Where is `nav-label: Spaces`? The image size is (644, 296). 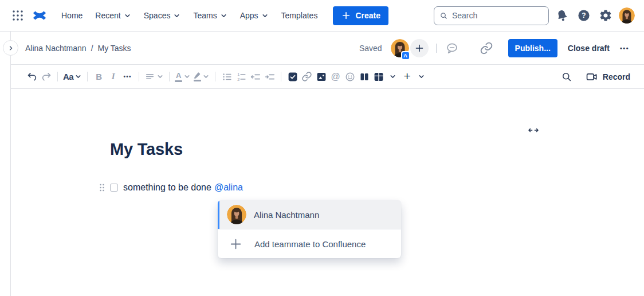
nav-label: Spaces is located at coordinates (157, 15).